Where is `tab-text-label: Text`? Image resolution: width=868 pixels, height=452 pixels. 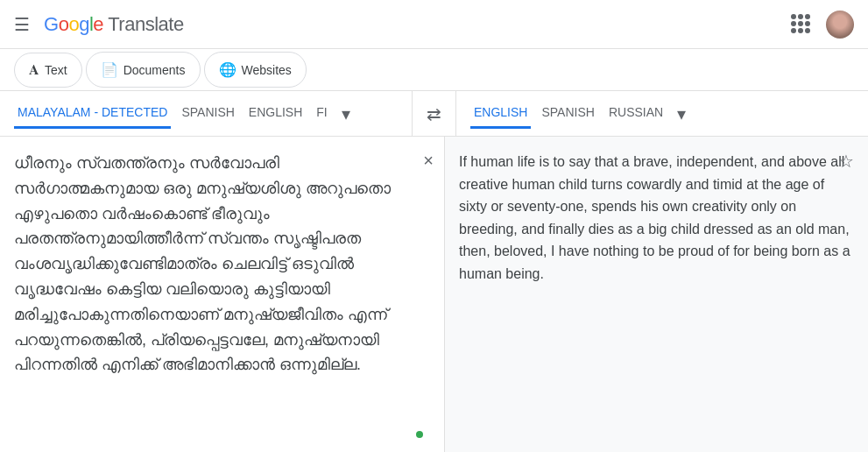
tab-text-label: Text is located at coordinates (56, 70).